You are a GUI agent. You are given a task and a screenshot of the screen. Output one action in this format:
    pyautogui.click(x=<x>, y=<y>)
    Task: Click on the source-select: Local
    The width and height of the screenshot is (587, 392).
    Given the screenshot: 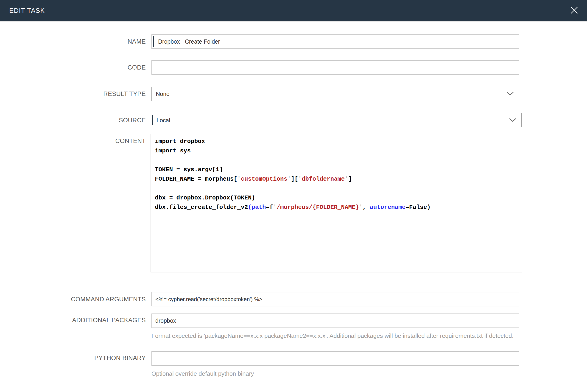 What is the action you would take?
    pyautogui.click(x=336, y=120)
    